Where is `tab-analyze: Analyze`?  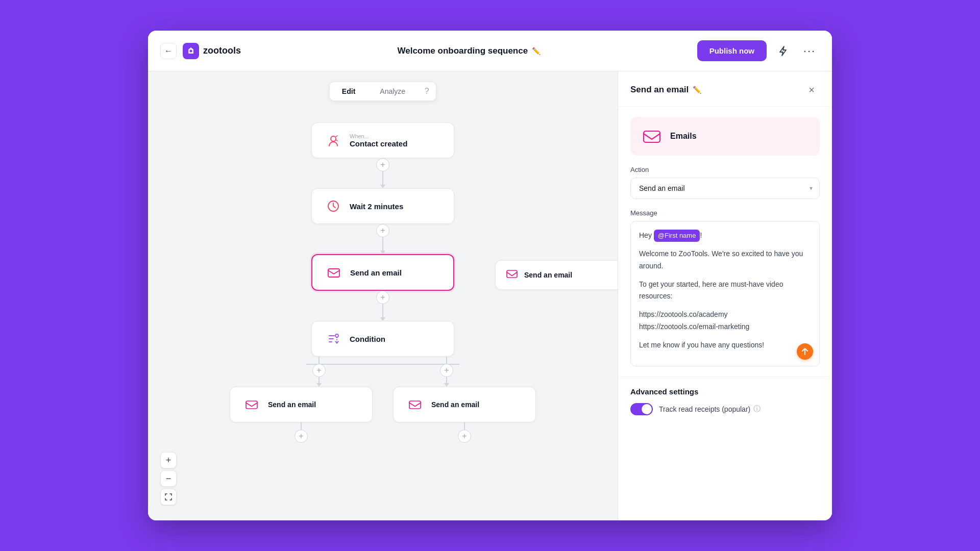 tab-analyze: Analyze is located at coordinates (393, 91).